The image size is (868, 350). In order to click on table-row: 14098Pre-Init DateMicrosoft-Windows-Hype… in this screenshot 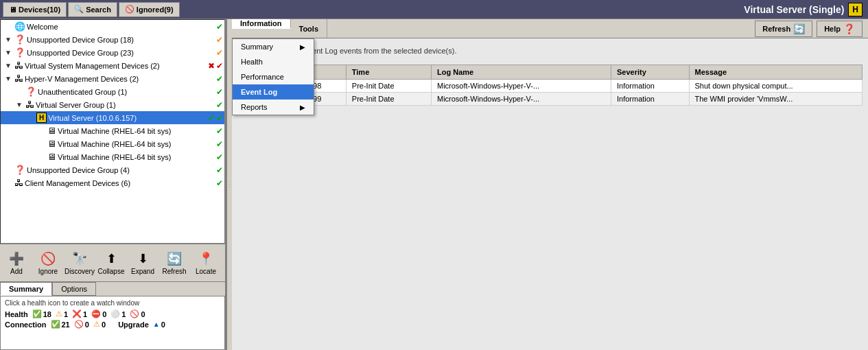, I will do `click(550, 86)`.